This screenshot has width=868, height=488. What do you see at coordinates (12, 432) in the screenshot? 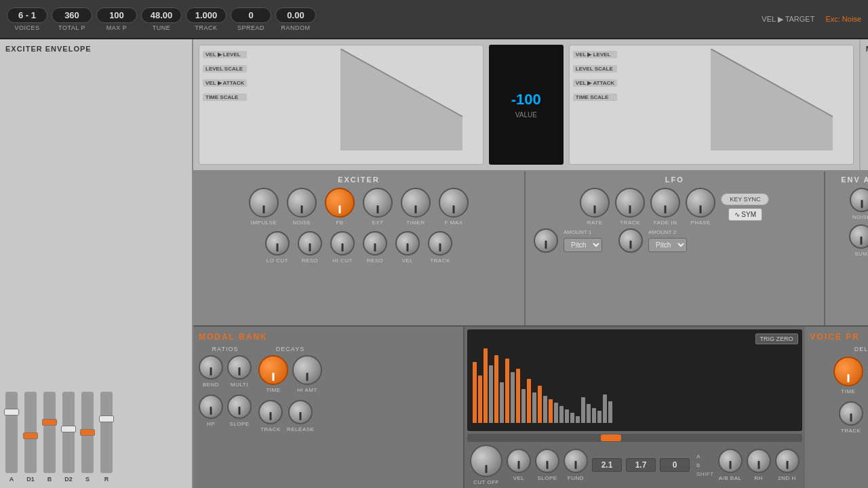
I see `slider-A-track` at bounding box center [12, 432].